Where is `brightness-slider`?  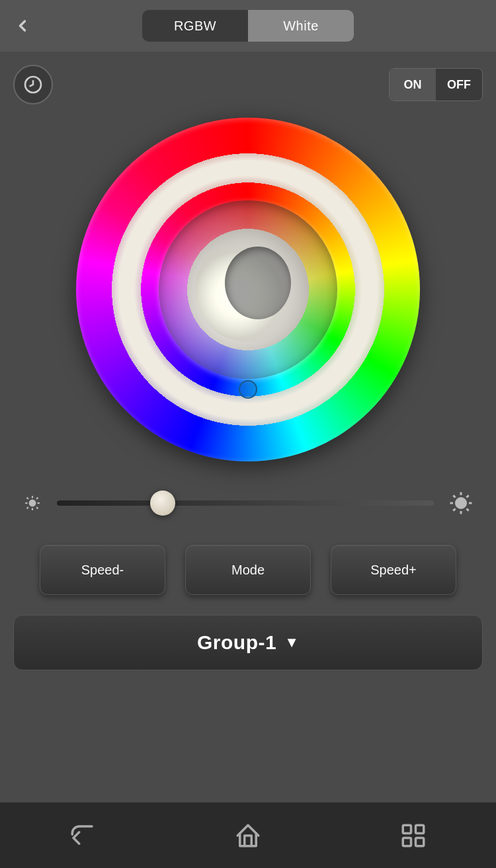 brightness-slider is located at coordinates (245, 503).